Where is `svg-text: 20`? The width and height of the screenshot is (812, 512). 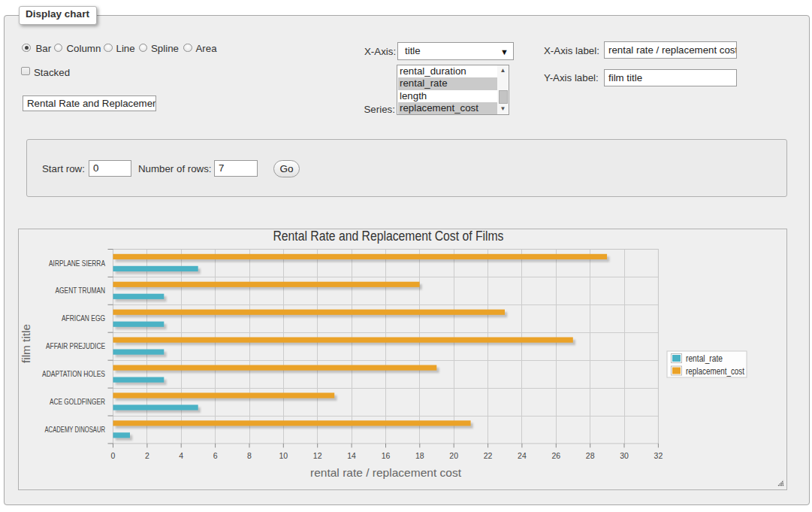
svg-text: 20 is located at coordinates (454, 456).